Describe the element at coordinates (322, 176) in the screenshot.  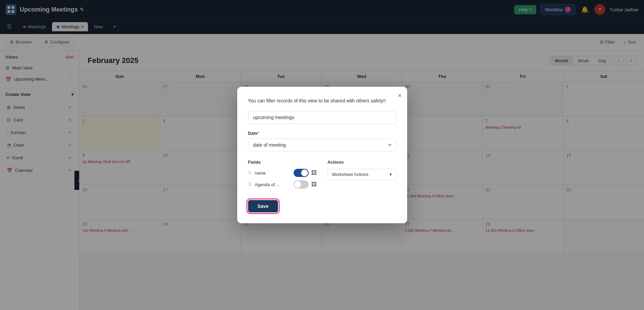
I see `fields-actions-row: Fields ⠿ name 🖼 ⠿ Agenda of ...` at that location.